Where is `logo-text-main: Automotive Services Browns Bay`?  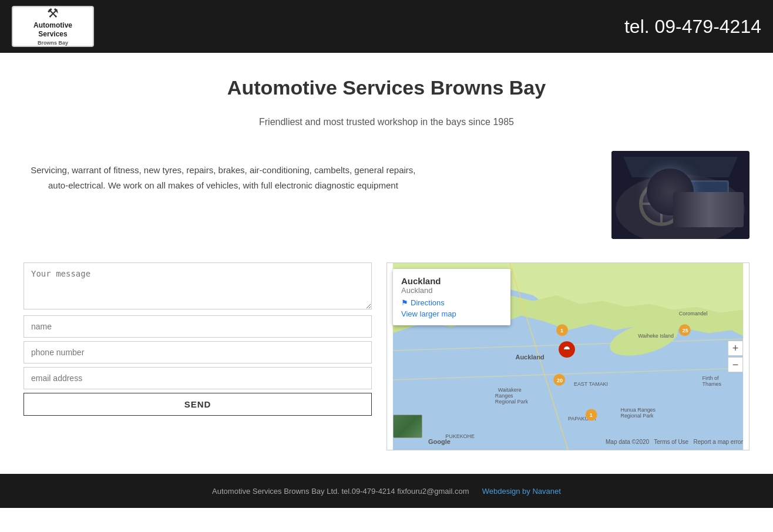
logo-text-main: Automotive Services Browns Bay is located at coordinates (53, 34).